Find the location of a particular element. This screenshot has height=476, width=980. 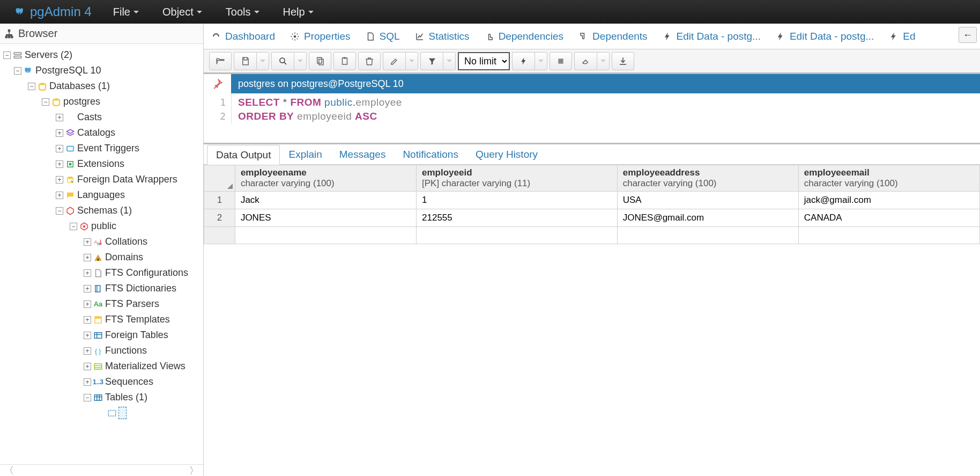

table-row-empty is located at coordinates (592, 236).